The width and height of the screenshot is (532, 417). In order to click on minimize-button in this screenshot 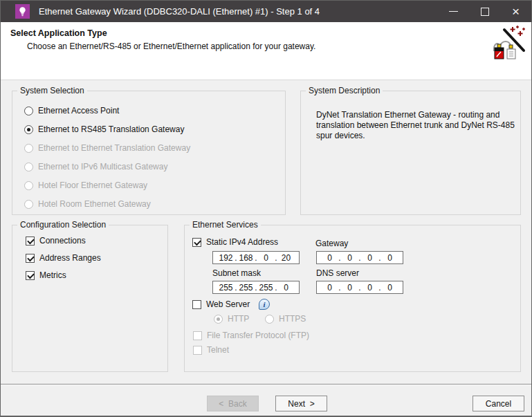, I will do `click(454, 11)`.